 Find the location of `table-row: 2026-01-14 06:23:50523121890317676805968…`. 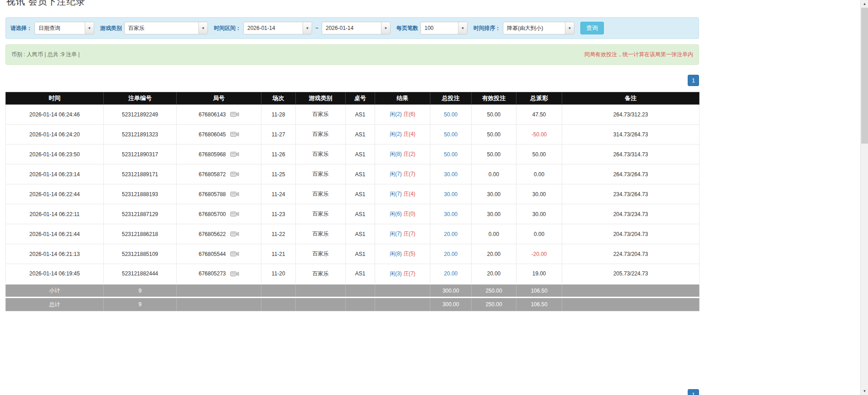

table-row: 2026-01-14 06:23:50523121890317676805968… is located at coordinates (352, 154).